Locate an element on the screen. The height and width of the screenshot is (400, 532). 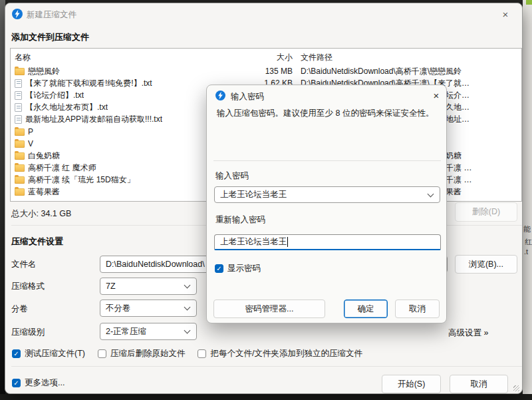
checkbox-label: 测试压缩文件(T) is located at coordinates (55, 354).